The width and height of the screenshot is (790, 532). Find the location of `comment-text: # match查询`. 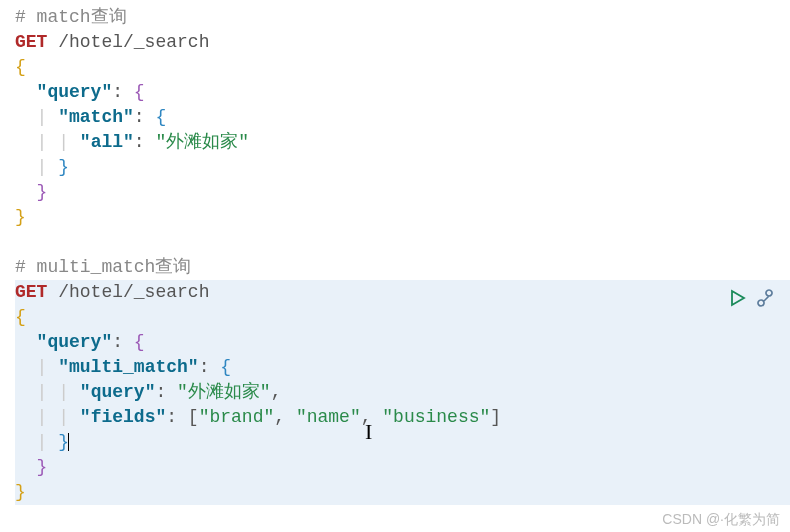

comment-text: # match查询 is located at coordinates (71, 17).